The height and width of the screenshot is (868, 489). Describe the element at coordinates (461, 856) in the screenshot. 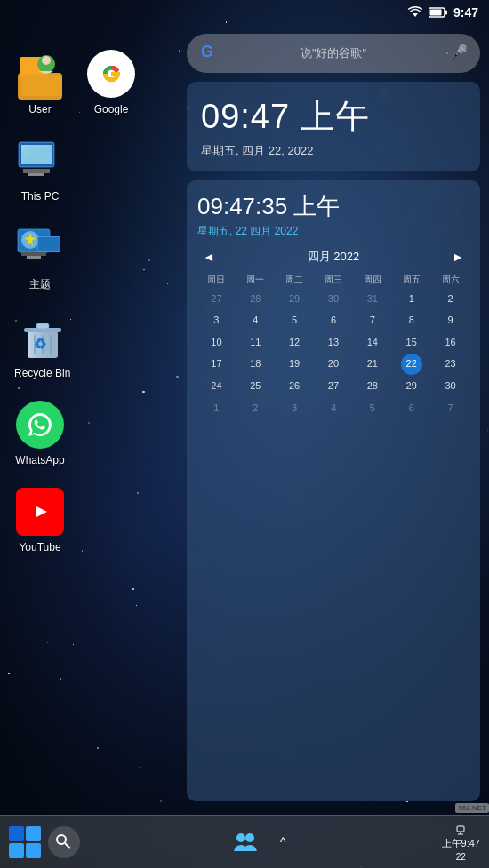

I see `taskbar-date: 22` at that location.